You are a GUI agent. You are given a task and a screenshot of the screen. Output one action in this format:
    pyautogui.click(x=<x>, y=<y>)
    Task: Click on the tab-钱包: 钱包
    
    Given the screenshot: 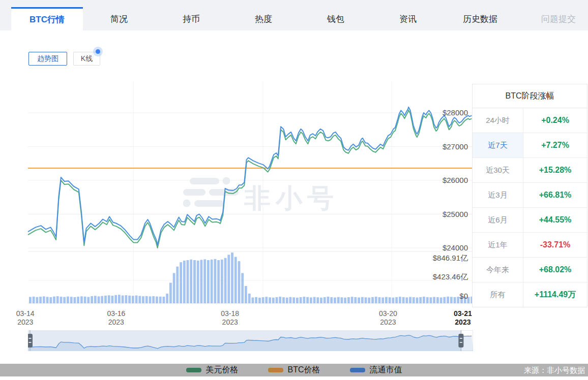 What is the action you would take?
    pyautogui.click(x=336, y=19)
    